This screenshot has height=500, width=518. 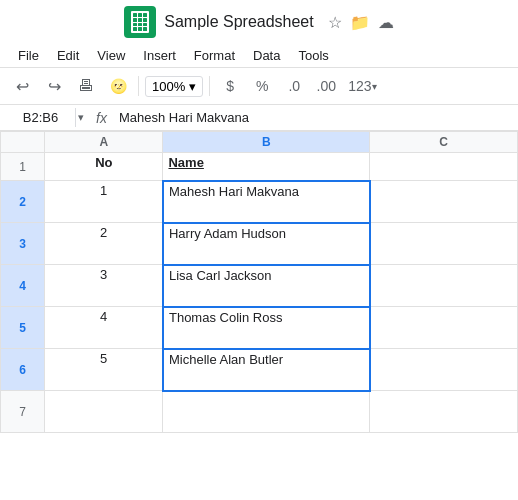 What do you see at coordinates (259, 22) in the screenshot?
I see `title-bar: Sample Spreadsheet ☆ 📁 ☁` at bounding box center [259, 22].